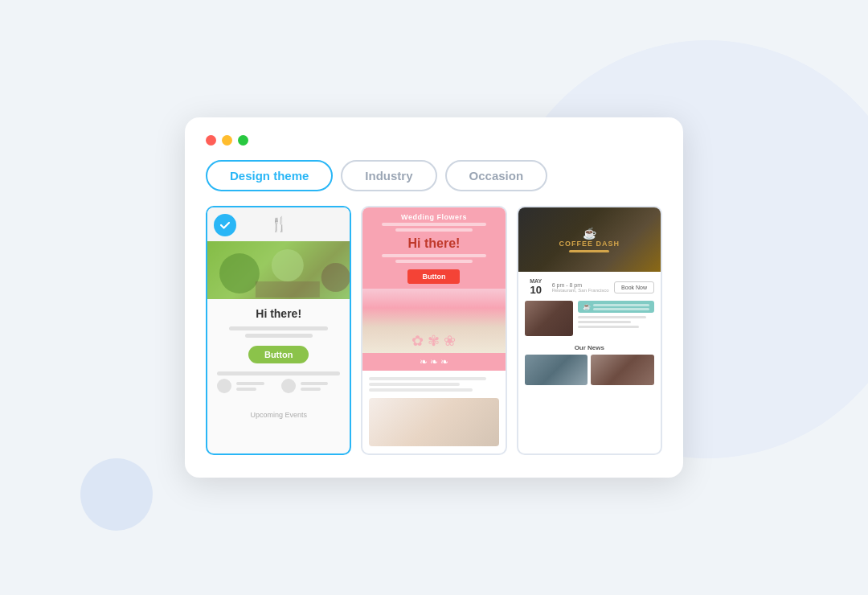  What do you see at coordinates (434, 227) in the screenshot?
I see `card2-lines` at bounding box center [434, 227].